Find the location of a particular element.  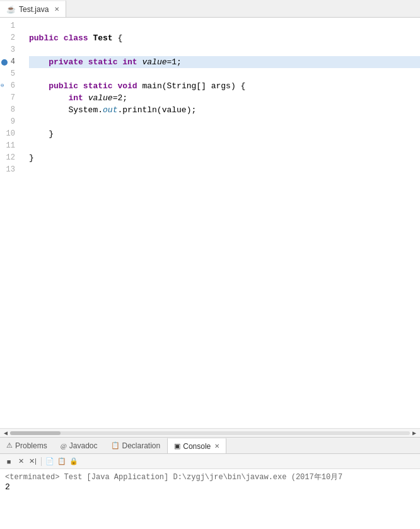

var-value2: value is located at coordinates (101, 98).